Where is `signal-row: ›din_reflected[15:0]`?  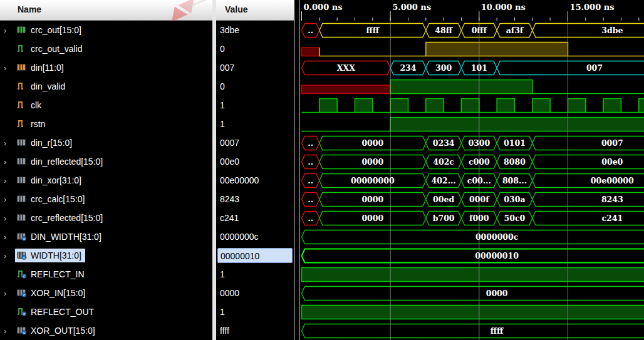 signal-row: ›din_reflected[15:0] is located at coordinates (106, 162).